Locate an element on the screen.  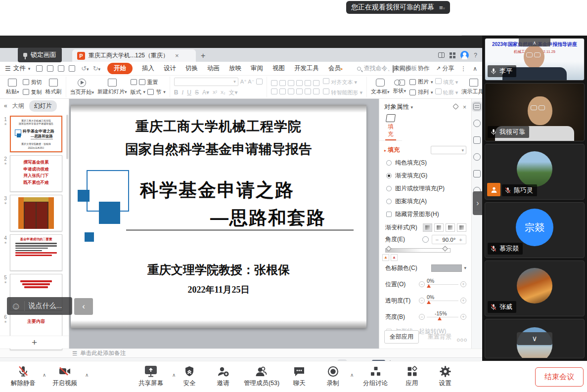
slide-thumb-4: 4✶ 基金申请成功的二要素 is located at coordinates (34, 253).